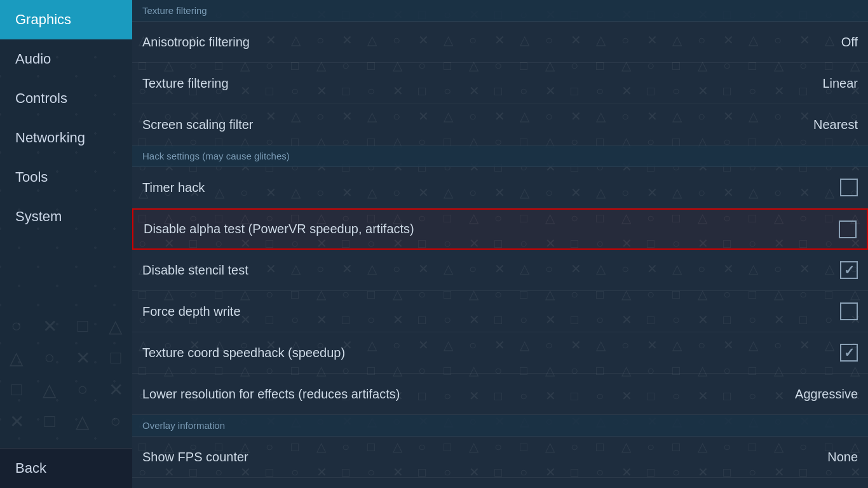 This screenshot has width=868, height=488. Describe the element at coordinates (32, 177) in the screenshot. I see `sidebar-item-label: Tools` at that location.